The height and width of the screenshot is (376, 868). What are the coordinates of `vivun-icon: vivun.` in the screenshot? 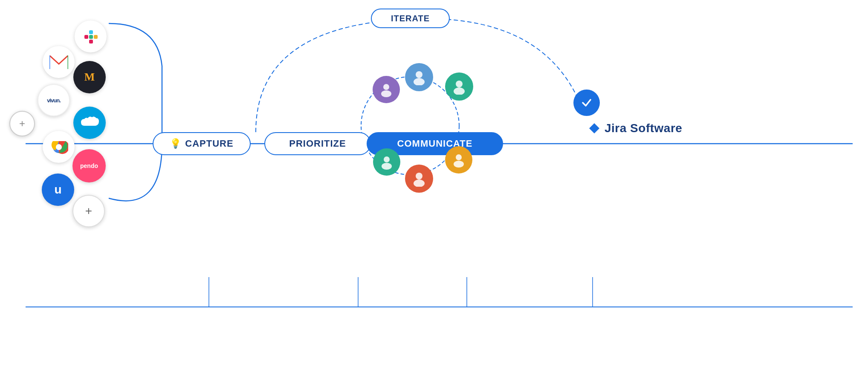 It's located at (54, 100).